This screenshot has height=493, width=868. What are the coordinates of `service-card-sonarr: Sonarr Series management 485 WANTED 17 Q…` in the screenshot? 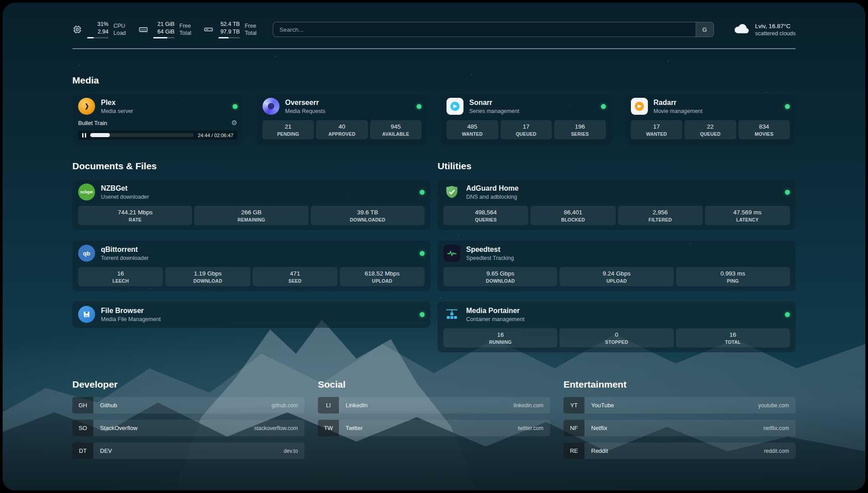 It's located at (526, 119).